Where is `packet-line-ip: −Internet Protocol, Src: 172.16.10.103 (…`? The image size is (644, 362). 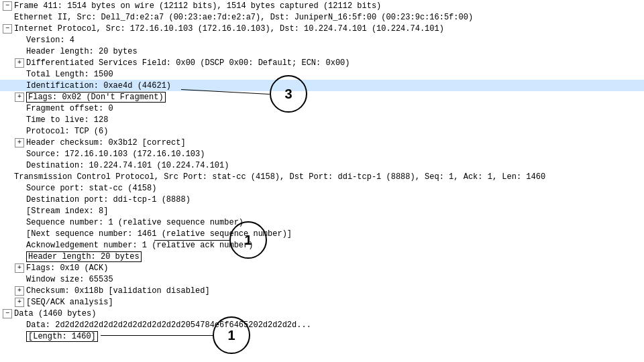 packet-line-ip: −Internet Protocol, Src: 172.16.10.103 (… is located at coordinates (322, 28).